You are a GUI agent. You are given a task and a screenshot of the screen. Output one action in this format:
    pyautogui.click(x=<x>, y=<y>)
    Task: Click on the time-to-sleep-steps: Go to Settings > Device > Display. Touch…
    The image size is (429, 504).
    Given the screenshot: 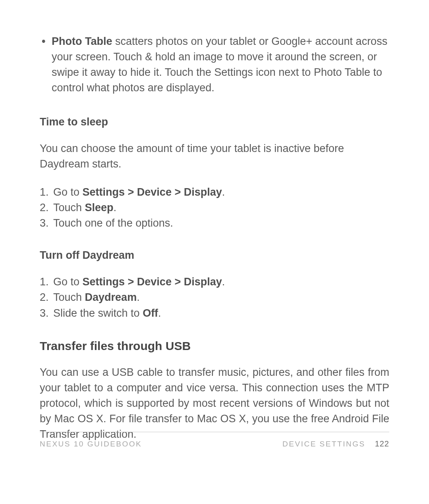 What is the action you would take?
    pyautogui.click(x=214, y=208)
    